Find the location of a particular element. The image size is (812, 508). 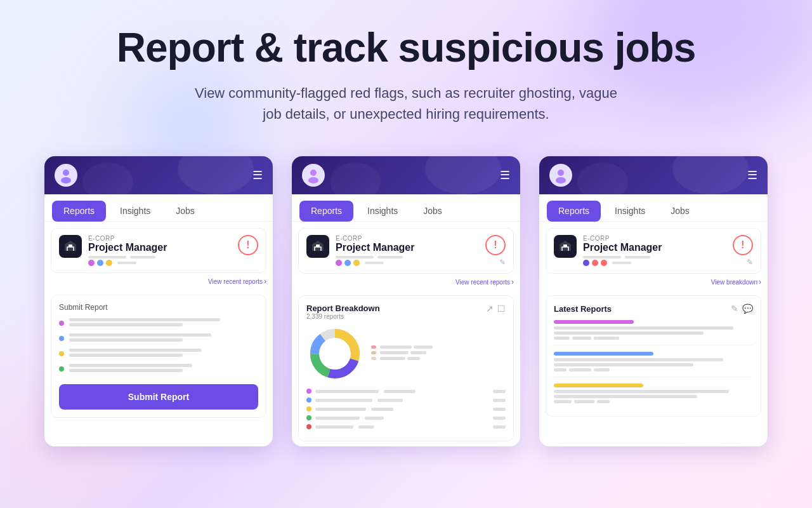

tab-bar-2: Reports Insights Jobs is located at coordinates (406, 208).